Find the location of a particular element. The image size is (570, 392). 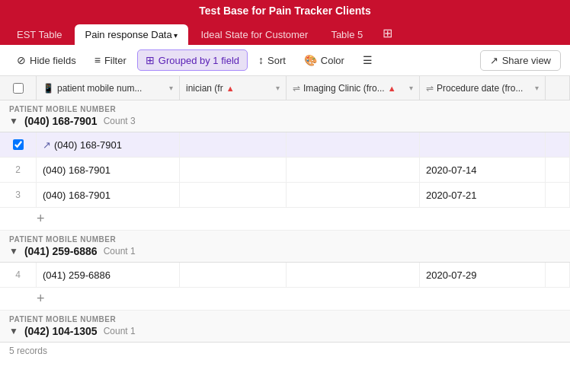

cell-procedure-3: 2020-07-21 is located at coordinates (483, 195).